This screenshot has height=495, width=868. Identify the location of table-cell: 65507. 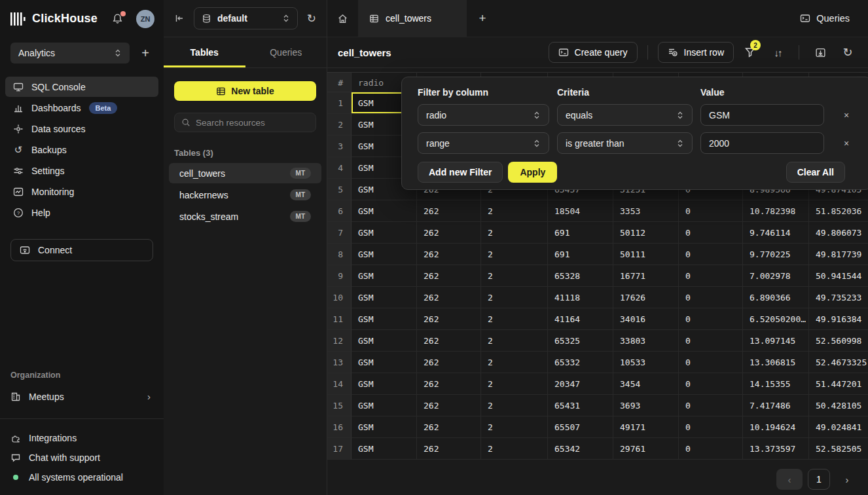
(581, 427).